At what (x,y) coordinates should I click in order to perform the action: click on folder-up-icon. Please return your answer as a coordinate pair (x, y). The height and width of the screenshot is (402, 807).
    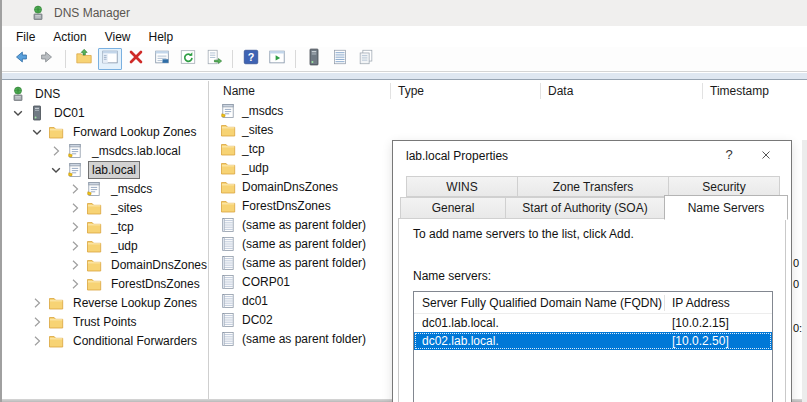
    Looking at the image, I should click on (84, 59).